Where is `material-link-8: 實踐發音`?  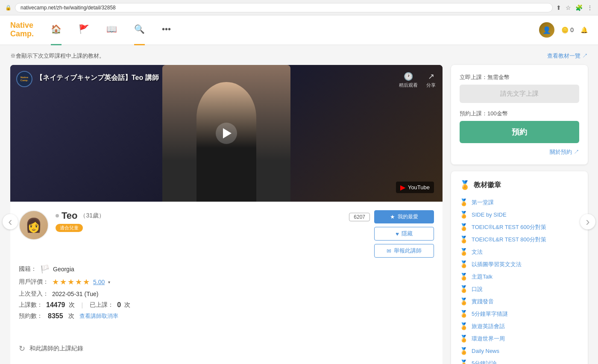
material-link-8: 實踐發音 is located at coordinates (483, 302).